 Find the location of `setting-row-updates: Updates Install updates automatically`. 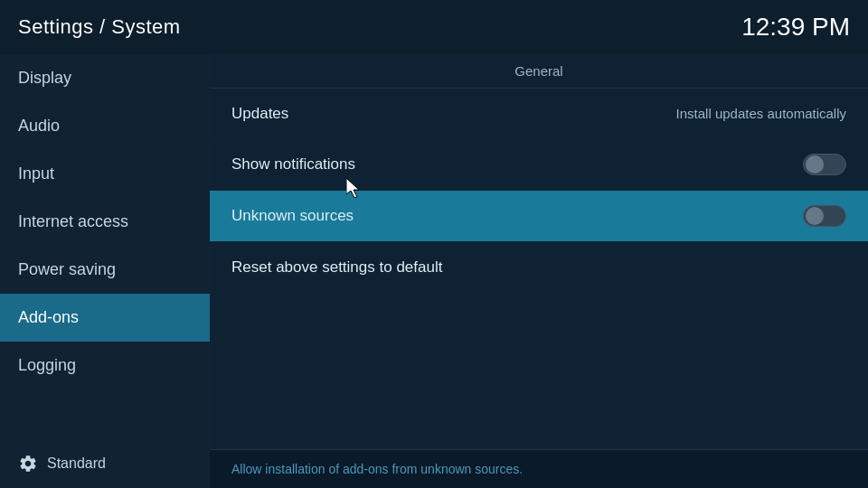

setting-row-updates: Updates Install updates automatically is located at coordinates (539, 114).